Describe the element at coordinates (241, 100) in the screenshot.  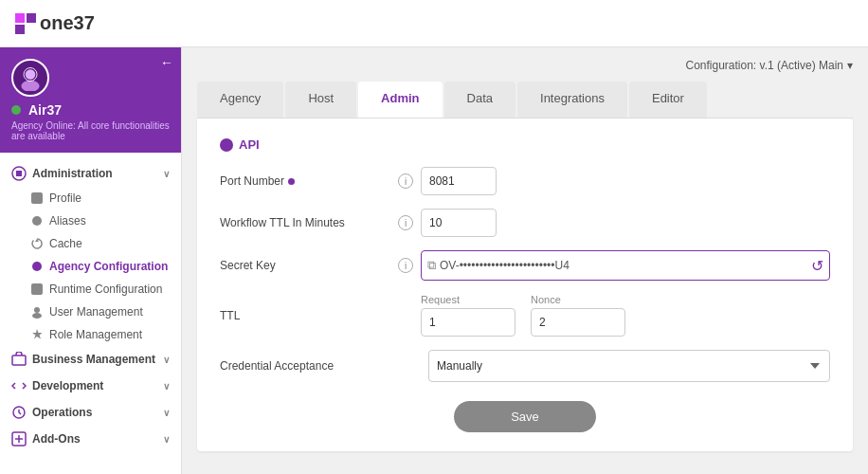
I see `tab-agency: Agency` at that location.